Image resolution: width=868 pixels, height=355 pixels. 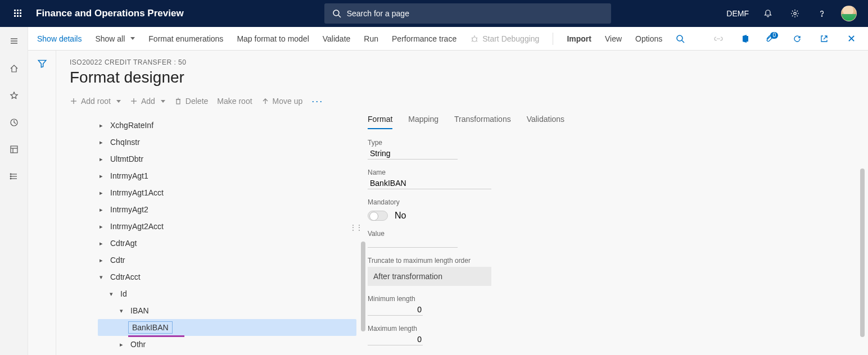 What do you see at coordinates (151, 327) in the screenshot?
I see `tree-node-label: BankIBAN` at bounding box center [151, 327].